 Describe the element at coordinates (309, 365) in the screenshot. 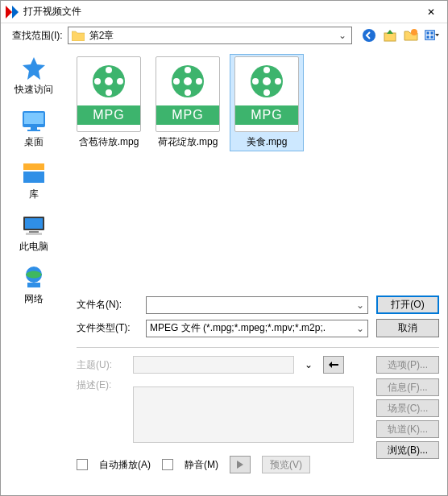

I see `subject-dropdown-button: ⌄` at that location.